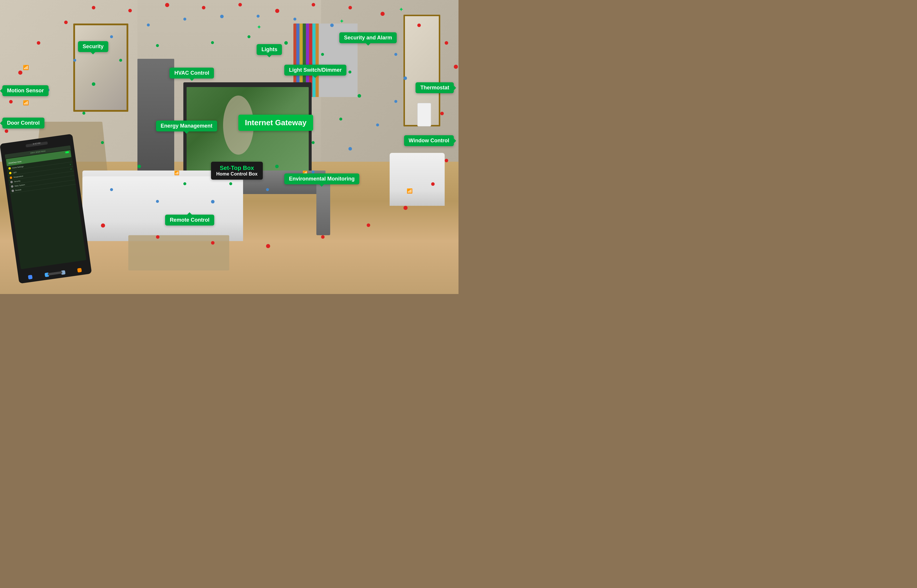 This screenshot has width=917, height=588. I want to click on phone-icon-phone, so click(31, 277).